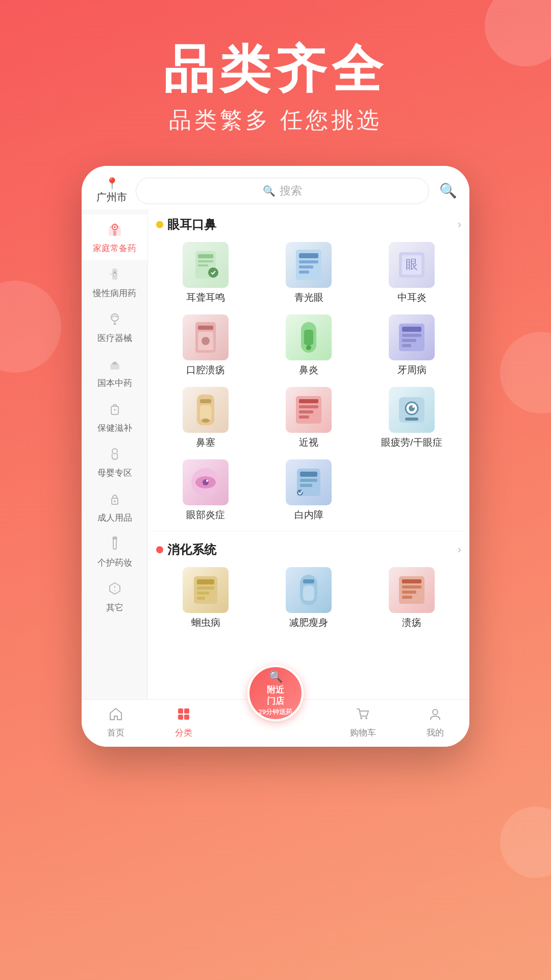 This screenshot has height=980, width=551. What do you see at coordinates (276, 693) in the screenshot?
I see `nearby-button: 🔍 附近 门店 29分钟送药` at bounding box center [276, 693].